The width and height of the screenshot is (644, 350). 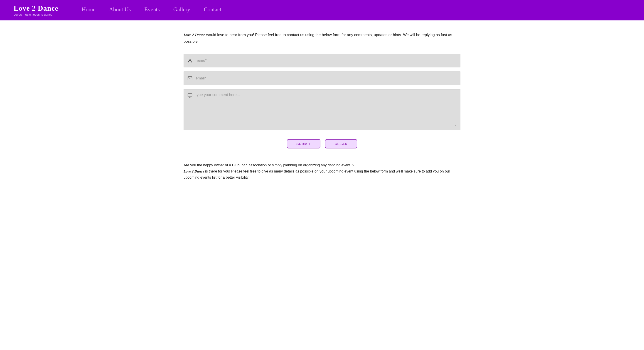 I want to click on intro-brand: Love 2 Dance, so click(x=194, y=35).